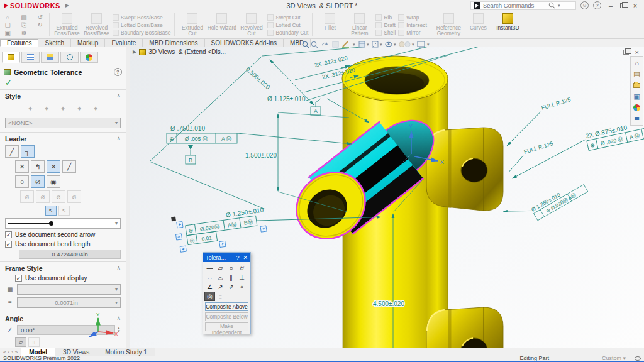 The width and height of the screenshot is (644, 362). Describe the element at coordinates (63, 123) in the screenshot. I see `style-dropdown: <NONE>▾` at that location.